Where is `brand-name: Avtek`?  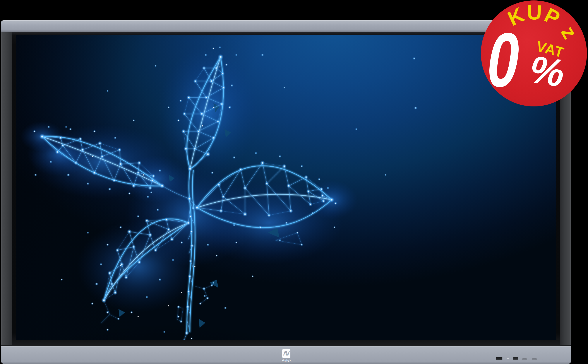 brand-name: Avtek is located at coordinates (286, 360).